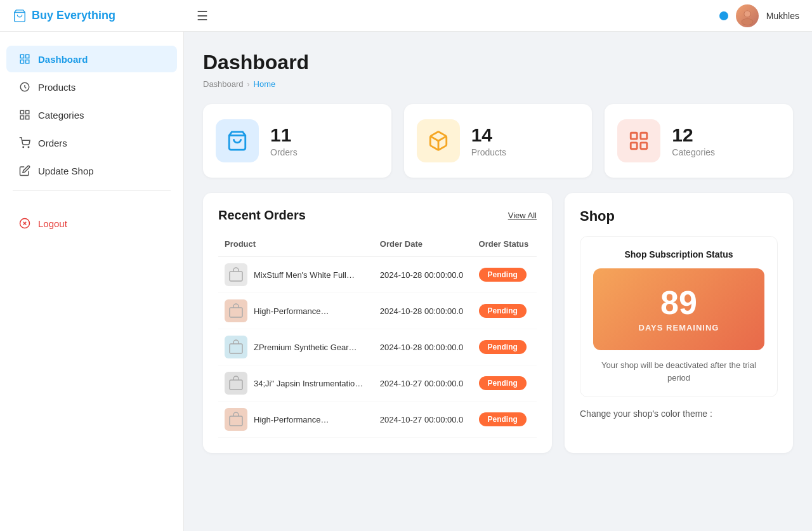  I want to click on orders-label: Orders, so click(284, 152).